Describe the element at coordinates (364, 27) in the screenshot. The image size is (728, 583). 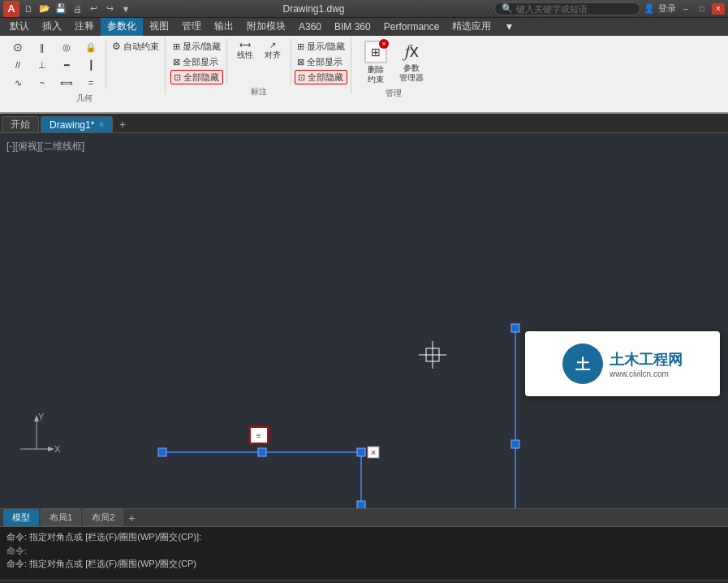
I see `menu-bar: 默认 插入 注释 参数化 视图 管理 输出 附加模块 A360 BIM 360 …` at that location.